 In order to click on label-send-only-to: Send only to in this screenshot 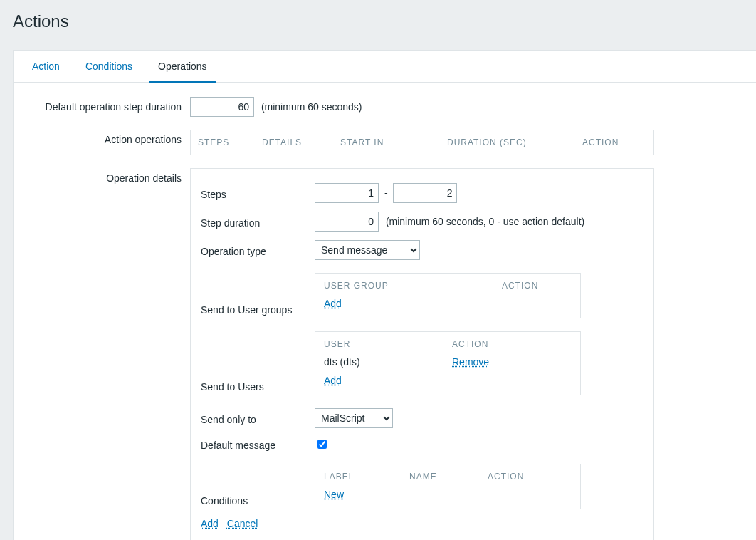, I will do `click(258, 418)`.